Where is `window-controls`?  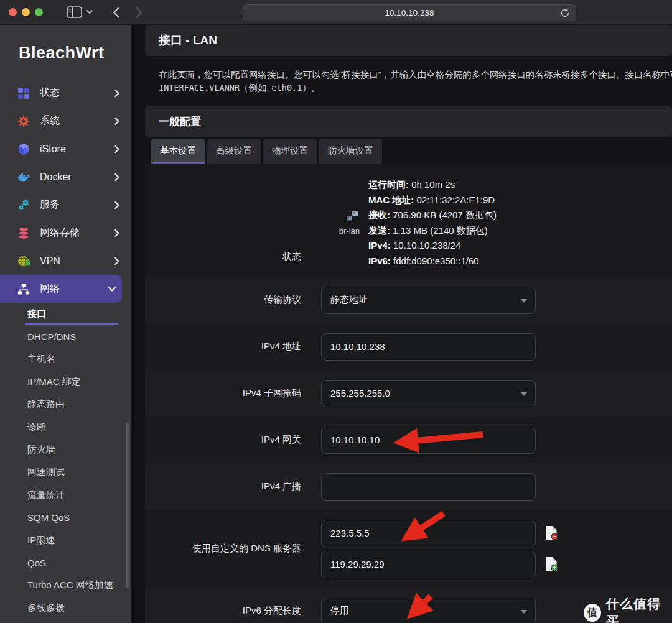
window-controls is located at coordinates (26, 12).